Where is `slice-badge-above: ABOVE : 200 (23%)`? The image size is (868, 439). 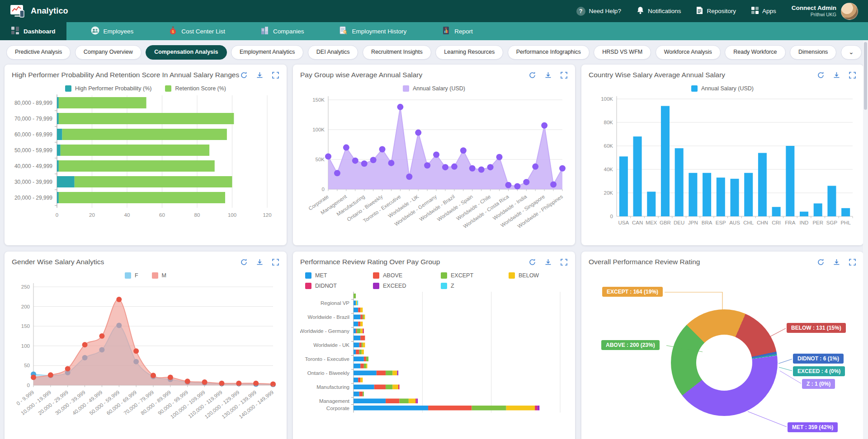 slice-badge-above: ABOVE : 200 (23%) is located at coordinates (630, 345).